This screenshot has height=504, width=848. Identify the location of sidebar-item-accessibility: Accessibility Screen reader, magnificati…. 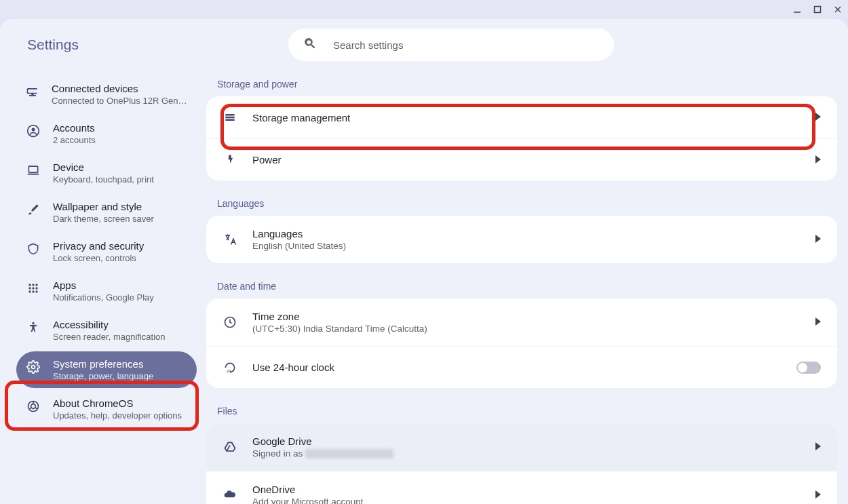
(107, 330).